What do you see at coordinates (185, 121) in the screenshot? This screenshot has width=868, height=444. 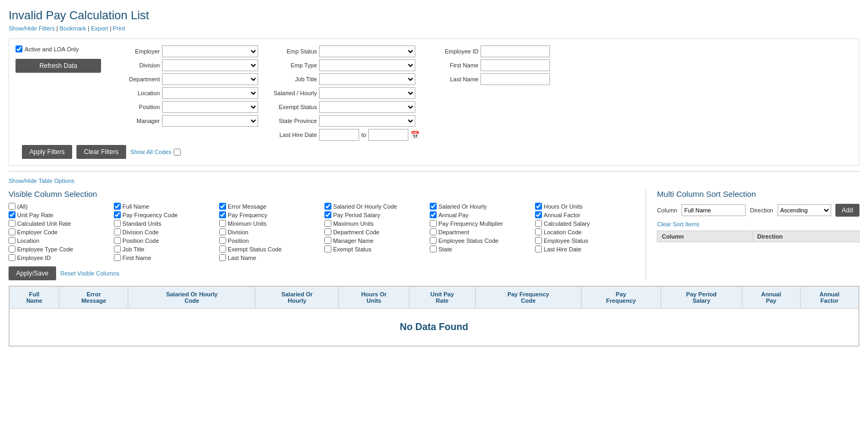 I see `manager-row: Manager` at bounding box center [185, 121].